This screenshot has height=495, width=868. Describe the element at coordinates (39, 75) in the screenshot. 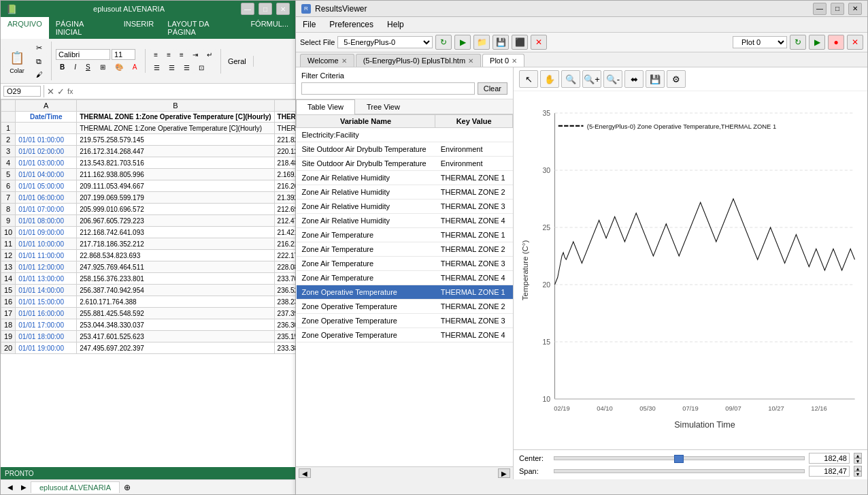

I see `format-btn: 🖌` at that location.